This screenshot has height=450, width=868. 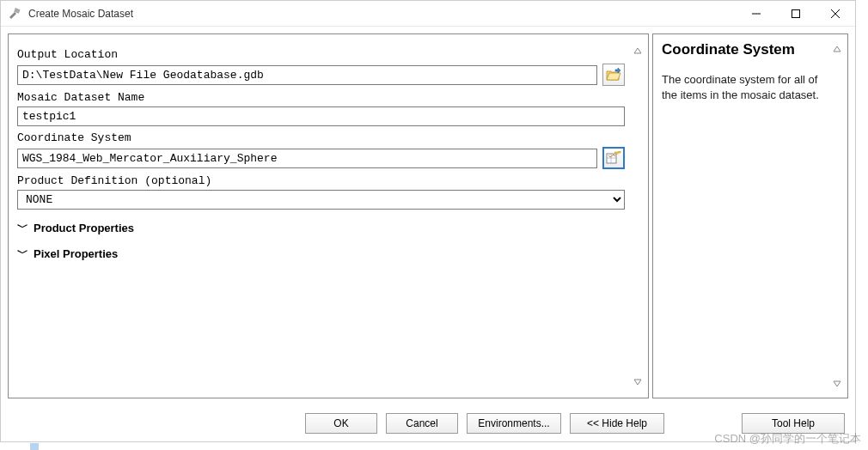 I want to click on window-title: Create Mosaic Dataset, so click(x=382, y=14).